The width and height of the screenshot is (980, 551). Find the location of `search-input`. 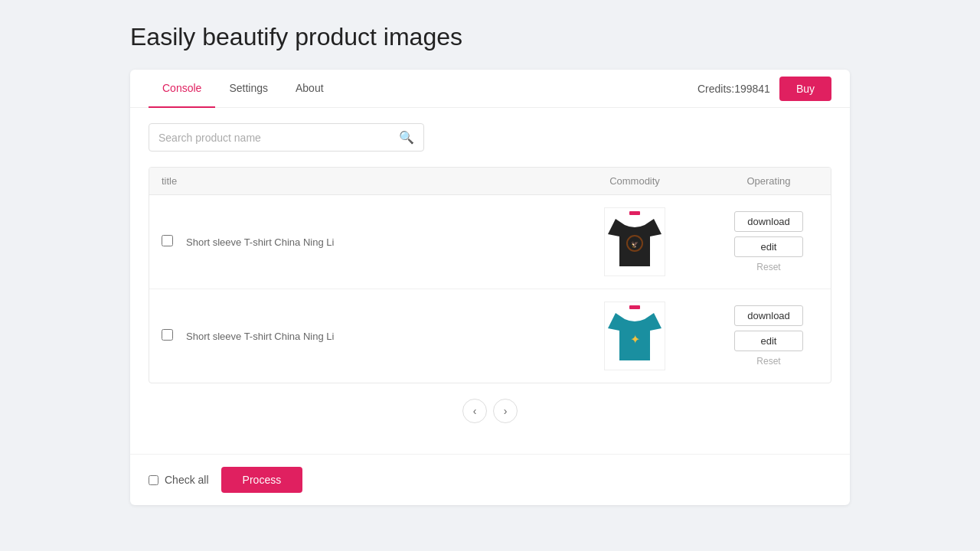

search-input is located at coordinates (279, 138).